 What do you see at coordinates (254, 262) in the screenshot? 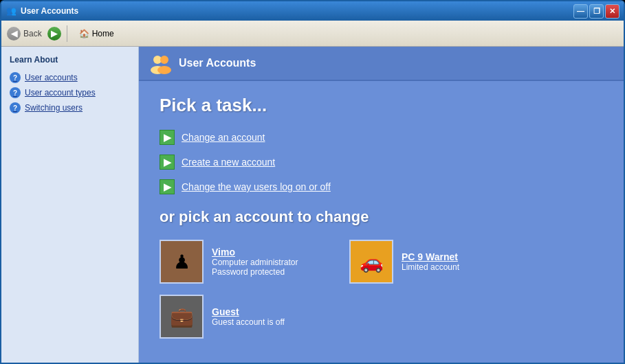
I see `account-info-vimo: Vimo Computer administrator Password pro…` at bounding box center [254, 262].